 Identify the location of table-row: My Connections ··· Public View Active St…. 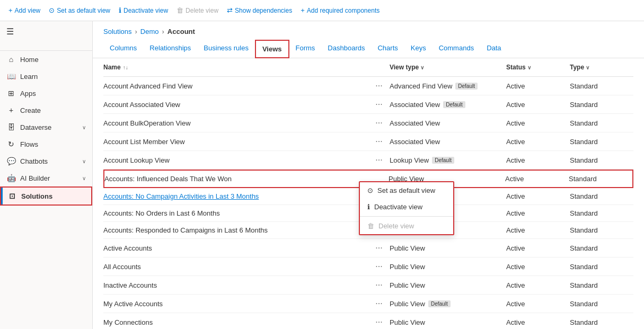
(368, 321).